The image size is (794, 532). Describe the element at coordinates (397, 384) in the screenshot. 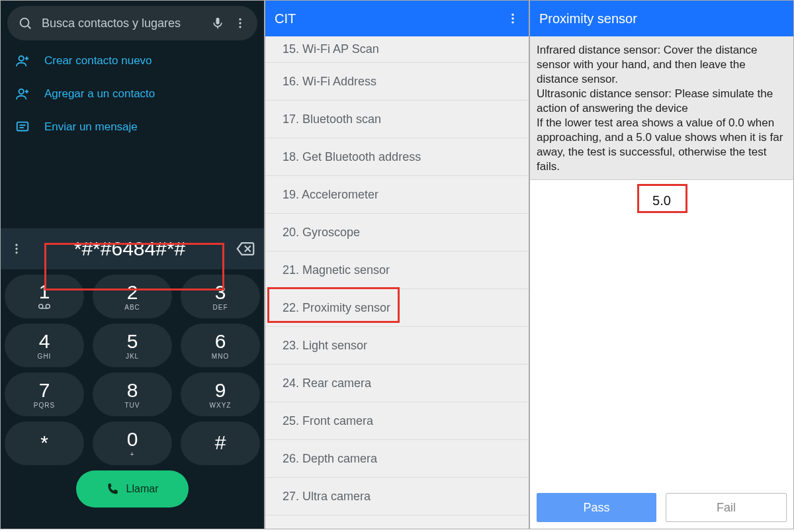

I see `cit-item: 24. Rear camera` at that location.